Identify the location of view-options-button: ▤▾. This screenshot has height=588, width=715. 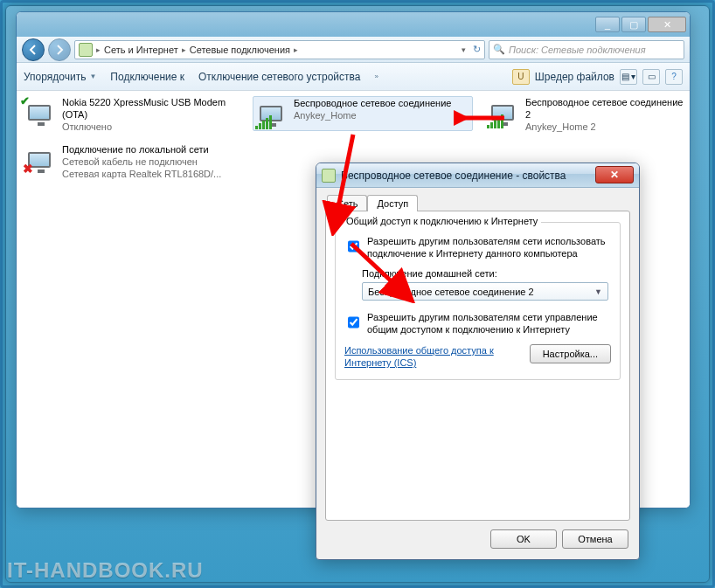
(628, 77).